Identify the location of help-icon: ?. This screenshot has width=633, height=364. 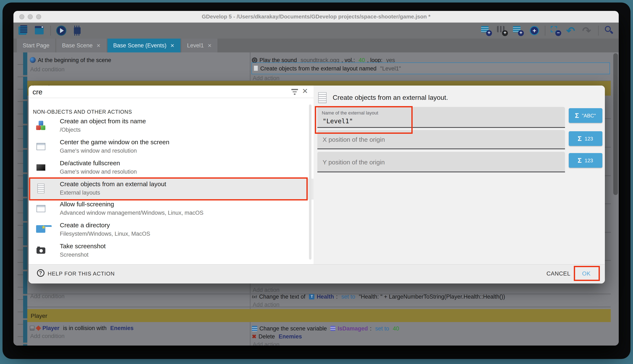
(41, 273).